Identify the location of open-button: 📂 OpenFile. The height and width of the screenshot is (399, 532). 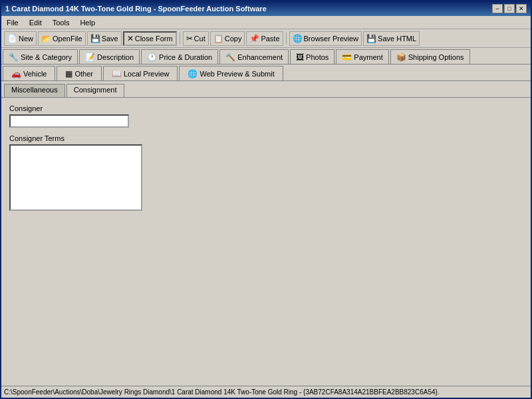
(62, 39).